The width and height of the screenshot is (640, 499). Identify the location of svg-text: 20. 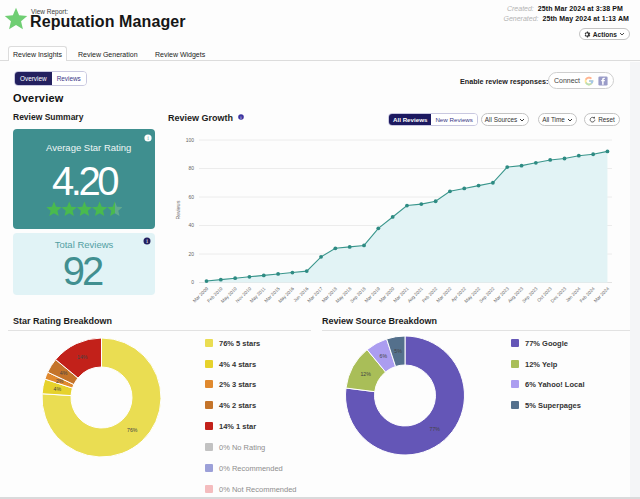
(191, 254).